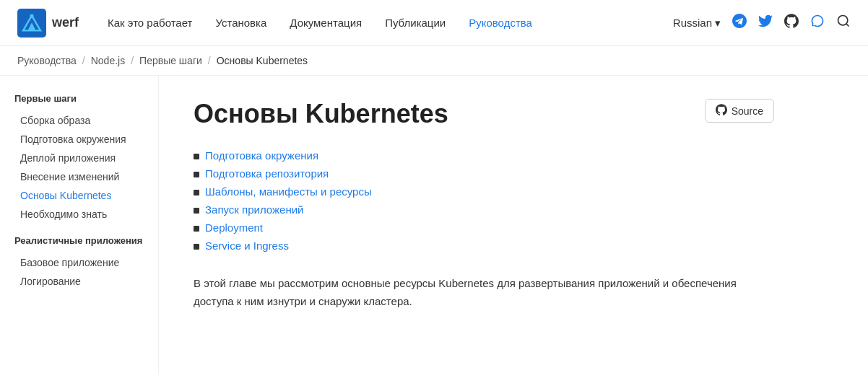 This screenshot has width=868, height=378. What do you see at coordinates (87, 98) in the screenshot?
I see `sidebar-section-1-title: Первые шаги` at bounding box center [87, 98].